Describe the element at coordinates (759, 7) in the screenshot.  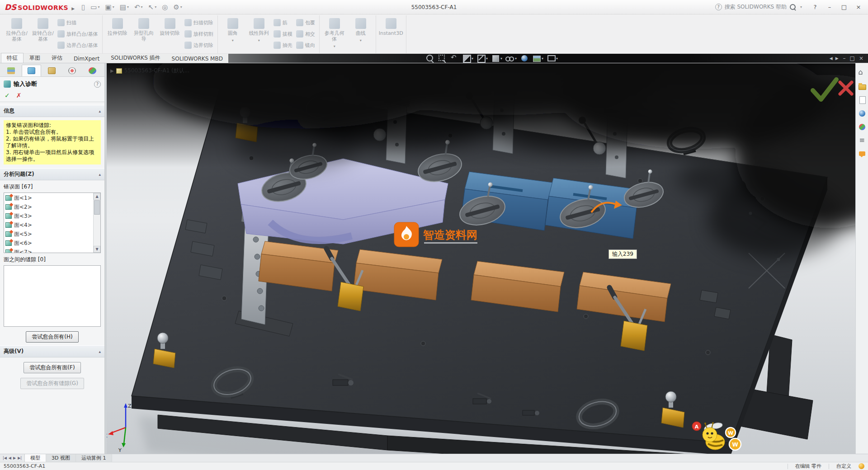
I see `help-search-input: ? 搜索 SOLIDWORKS 帮助 ▾` at that location.